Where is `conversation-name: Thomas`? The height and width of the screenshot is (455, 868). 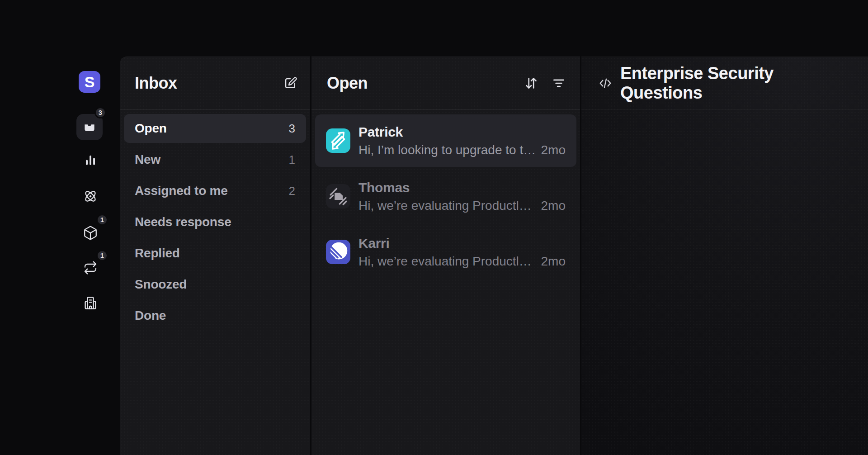
conversation-name: Thomas is located at coordinates (462, 188).